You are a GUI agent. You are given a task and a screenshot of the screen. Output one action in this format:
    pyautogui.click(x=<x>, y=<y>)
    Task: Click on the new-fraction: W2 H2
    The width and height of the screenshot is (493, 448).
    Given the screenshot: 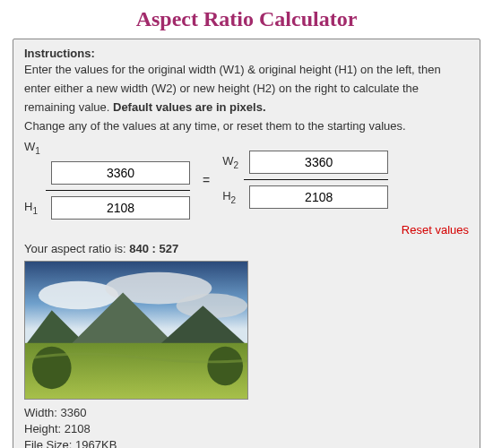 What is the action you would take?
    pyautogui.click(x=305, y=179)
    